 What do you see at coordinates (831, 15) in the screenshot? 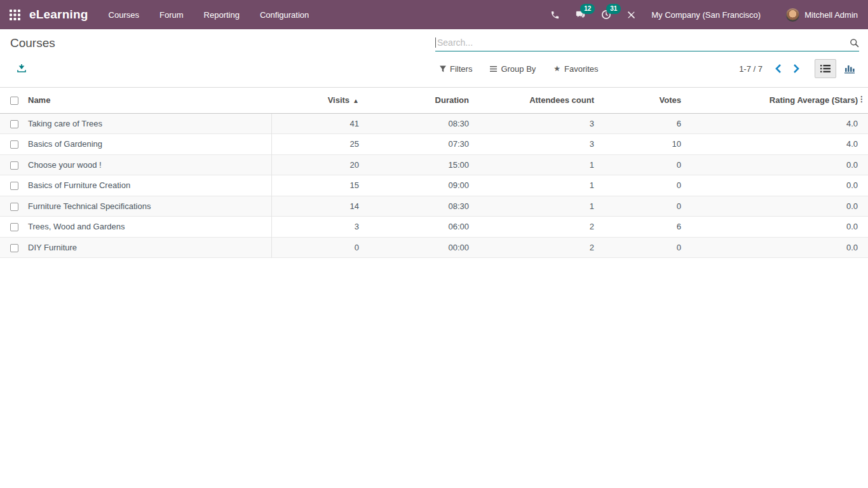
I see `user-name: Mitchell Admin` at bounding box center [831, 15].